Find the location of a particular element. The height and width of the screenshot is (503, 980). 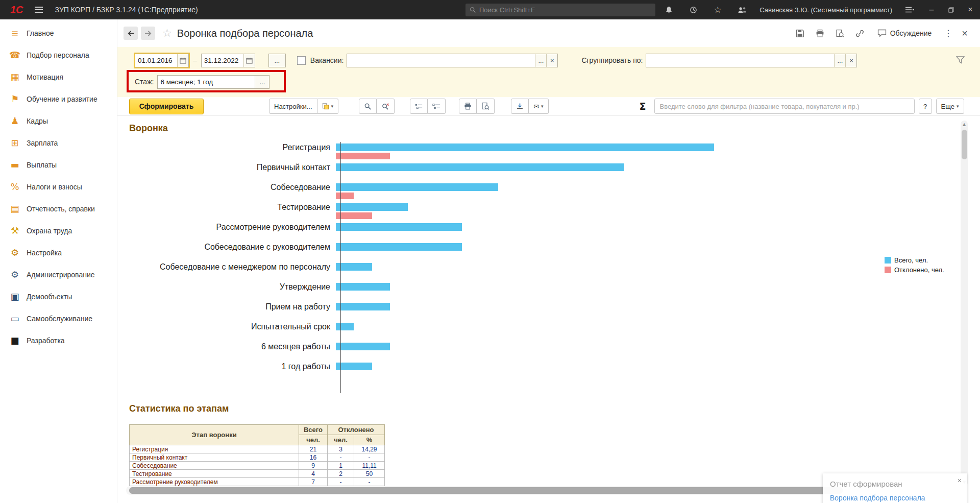

date-to-calendar-icon is located at coordinates (249, 60).